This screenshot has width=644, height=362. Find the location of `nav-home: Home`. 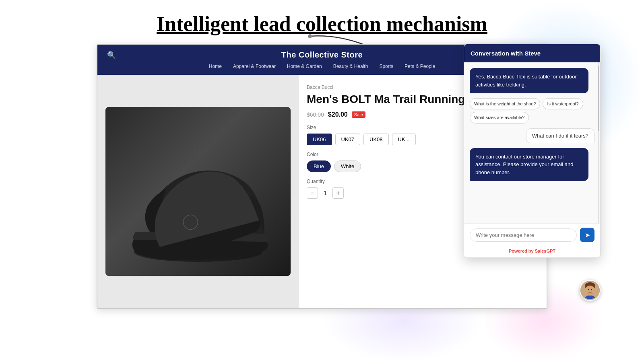

nav-home: Home is located at coordinates (215, 66).